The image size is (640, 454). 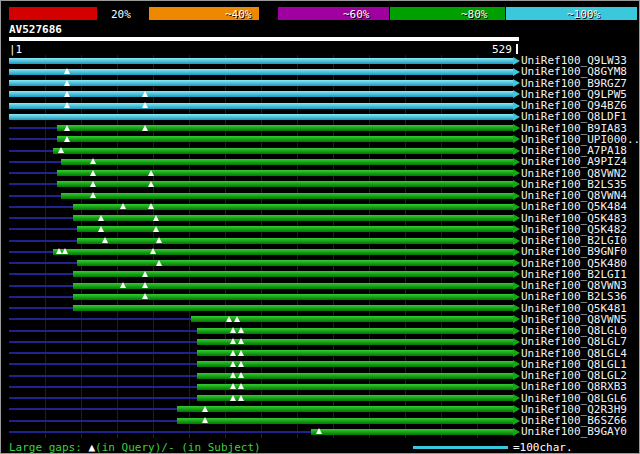 I want to click on alignment-row: UniRef100_Q8RXB3, so click(x=320, y=386).